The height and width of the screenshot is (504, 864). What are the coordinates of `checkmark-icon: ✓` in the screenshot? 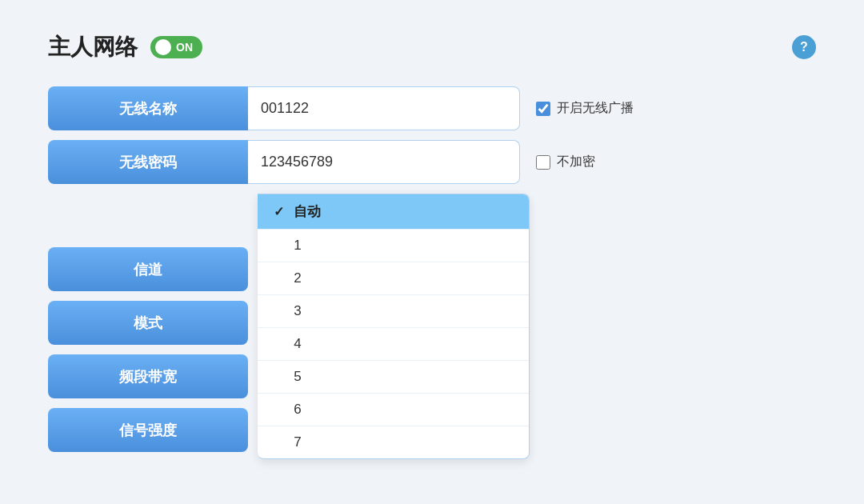 It's located at (278, 211).